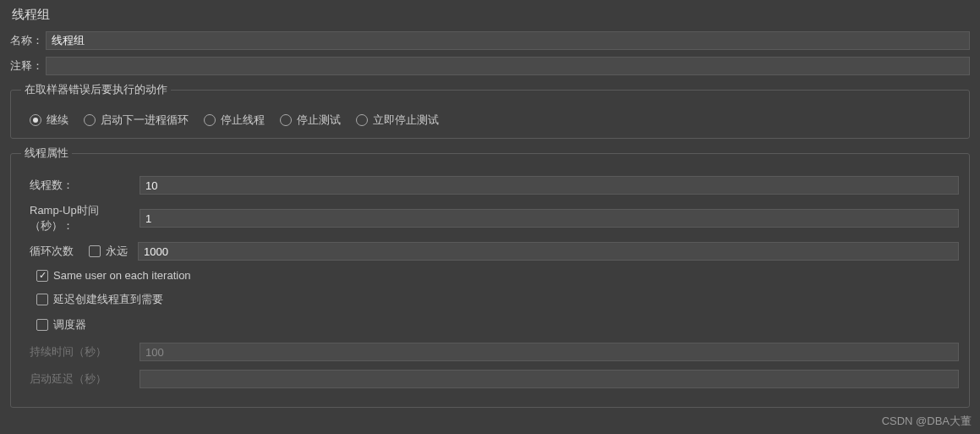  I want to click on radio-stop-test-now-label: 立即停止测试, so click(406, 120).